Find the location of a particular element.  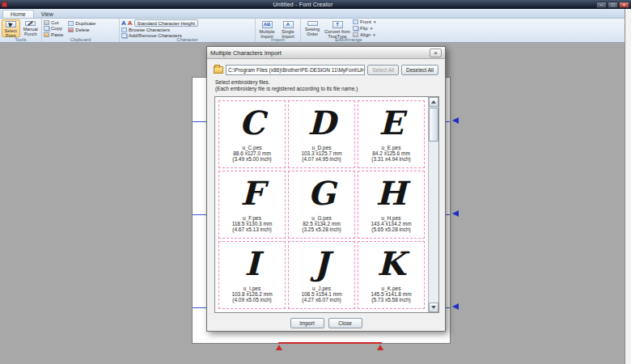

character-thumbnail: I u_I.pes 103.8 x126.2 mm (4.09 x5.05 in… is located at coordinates (252, 275).